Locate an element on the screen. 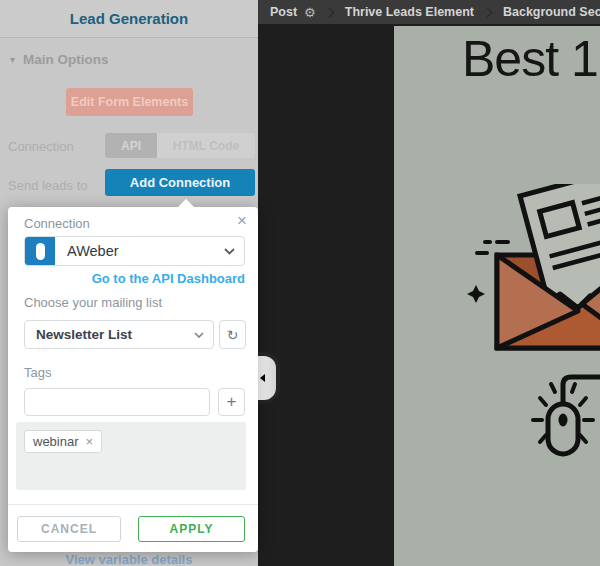 The height and width of the screenshot is (566, 600). connection-service-select: AWeber is located at coordinates (134, 251).